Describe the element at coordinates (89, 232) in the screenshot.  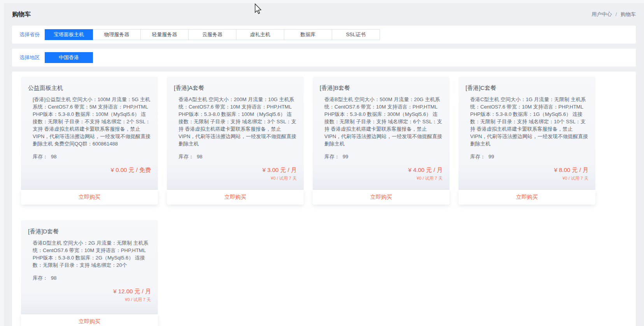
I see `product-name: [香港]D套餐` at that location.